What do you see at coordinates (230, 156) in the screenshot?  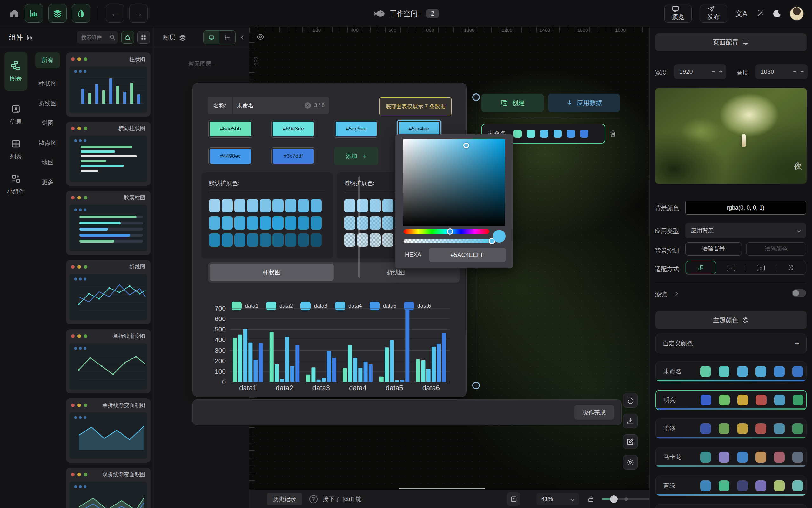 I see `color-chip-#4498ec: #4498ec` at bounding box center [230, 156].